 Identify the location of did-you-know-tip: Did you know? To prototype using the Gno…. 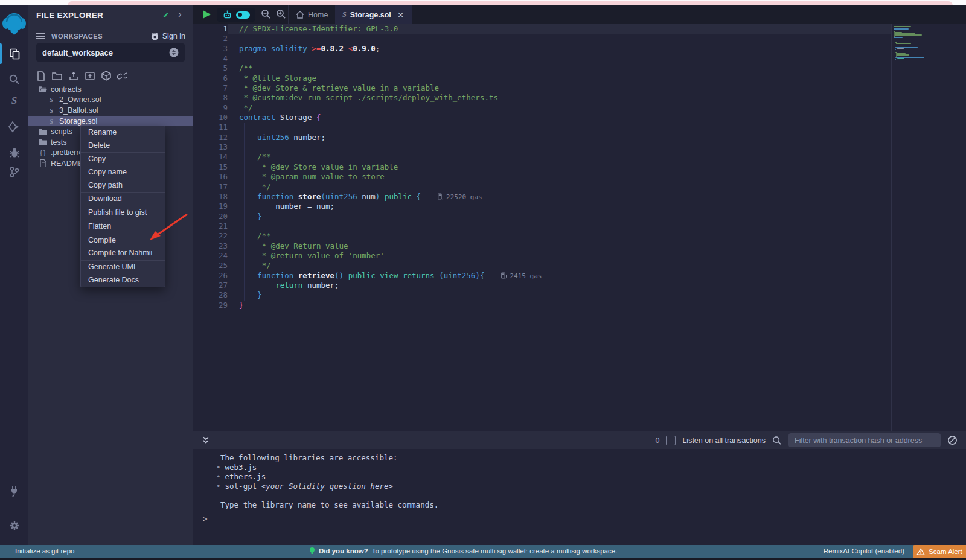
(463, 551).